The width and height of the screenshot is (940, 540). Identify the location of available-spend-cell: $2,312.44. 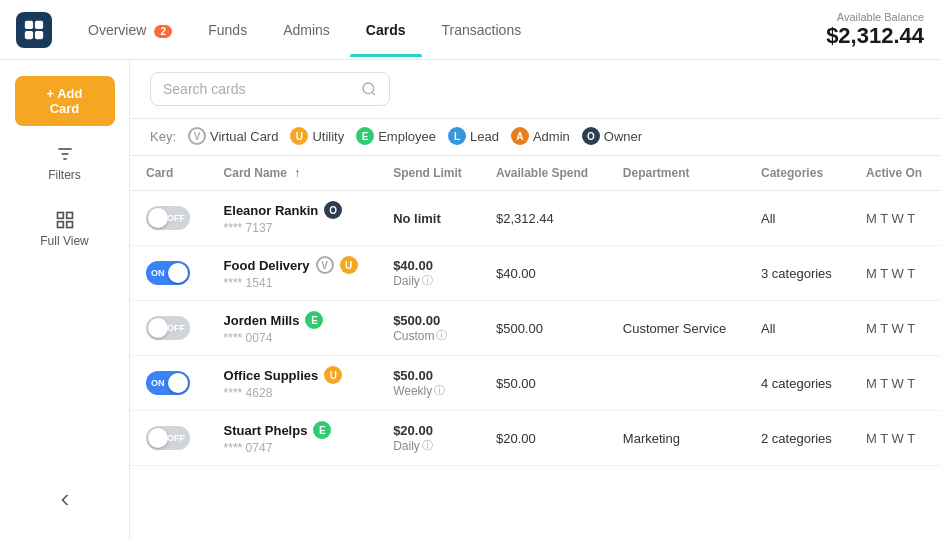
(544, 218).